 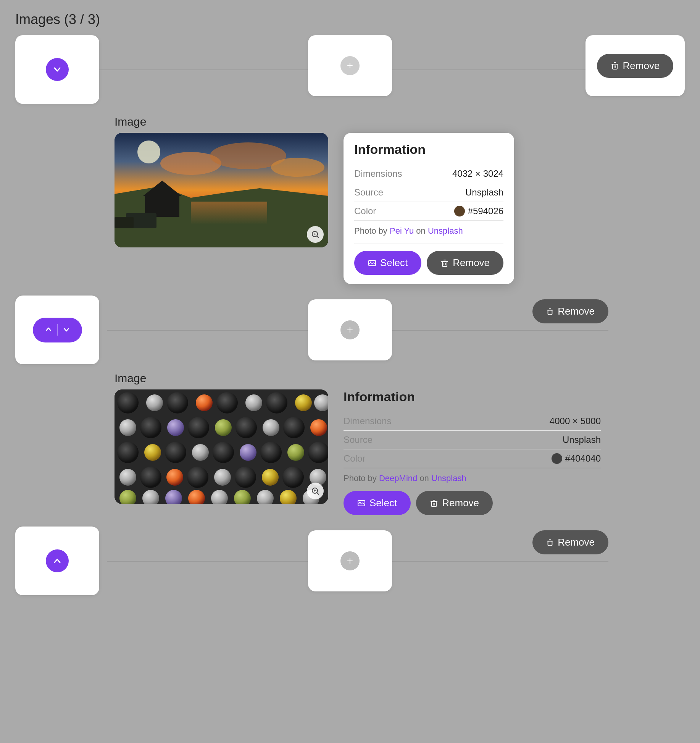 I want to click on source-value-2: Unsplash, so click(x=582, y=440).